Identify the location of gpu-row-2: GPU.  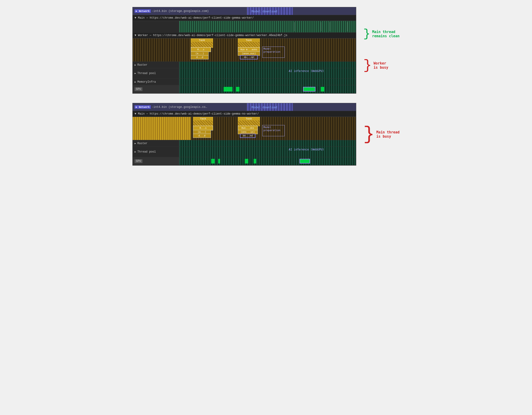
(244, 161).